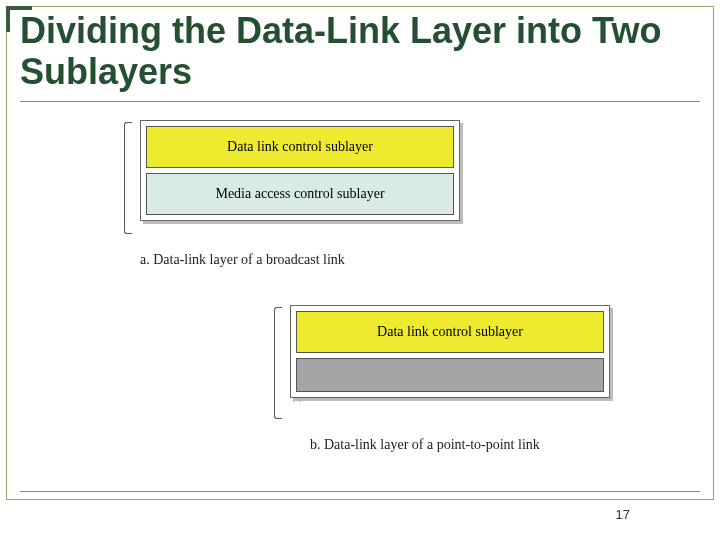 The height and width of the screenshot is (540, 720). What do you see at coordinates (623, 514) in the screenshot?
I see `page-number: 17` at bounding box center [623, 514].